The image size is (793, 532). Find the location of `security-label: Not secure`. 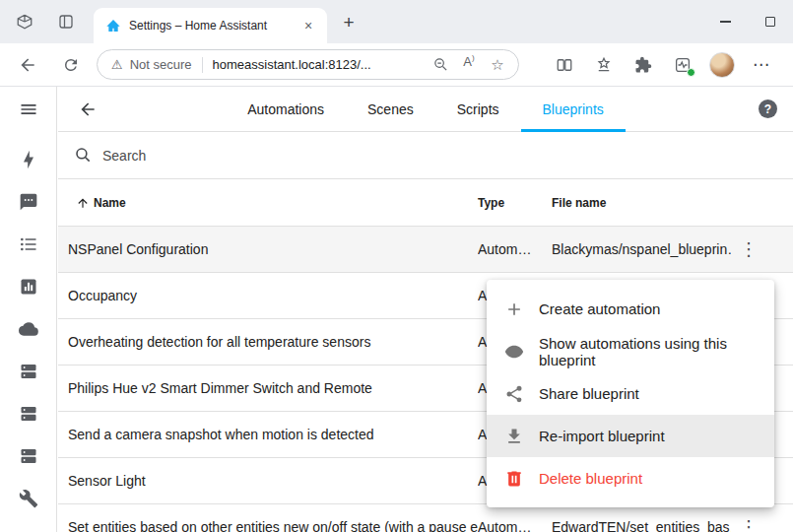

security-label: Not secure is located at coordinates (162, 65).